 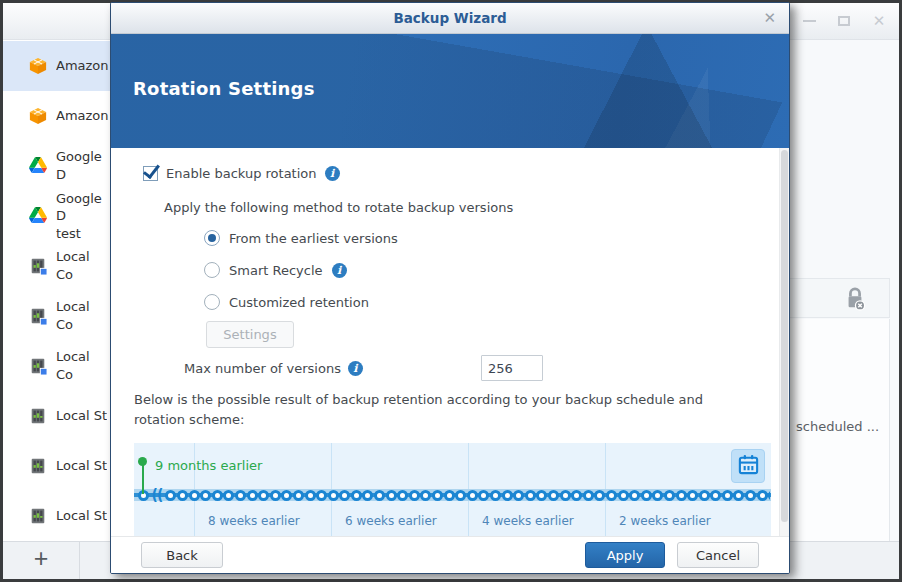 I want to click on start-marker-stem, so click(x=143, y=478).